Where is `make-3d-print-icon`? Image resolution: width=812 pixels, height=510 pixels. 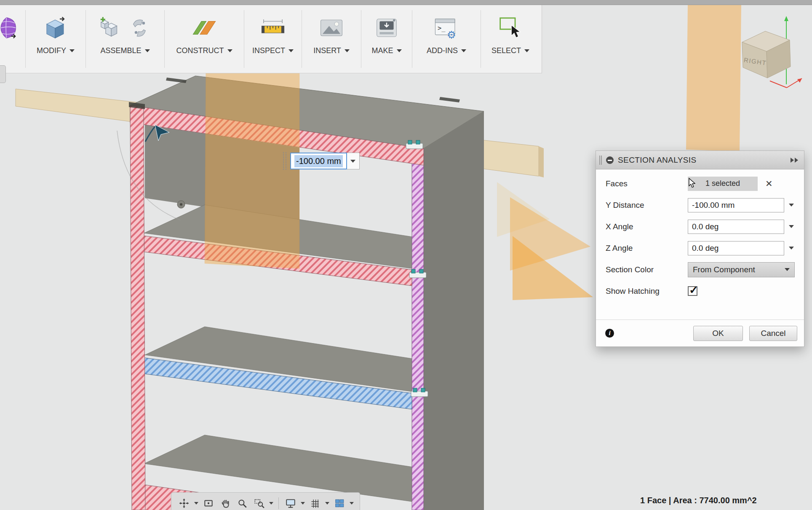
make-3d-print-icon is located at coordinates (387, 28).